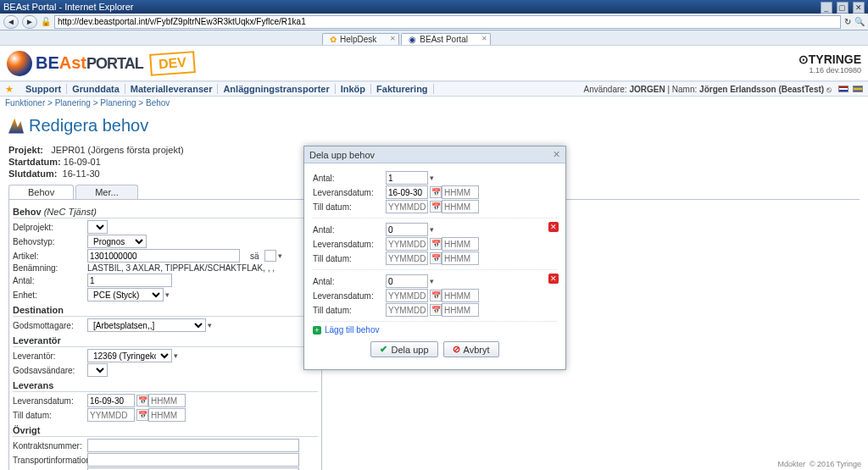 The image size is (868, 470). Describe the element at coordinates (849, 89) in the screenshot. I see `language-flags` at that location.